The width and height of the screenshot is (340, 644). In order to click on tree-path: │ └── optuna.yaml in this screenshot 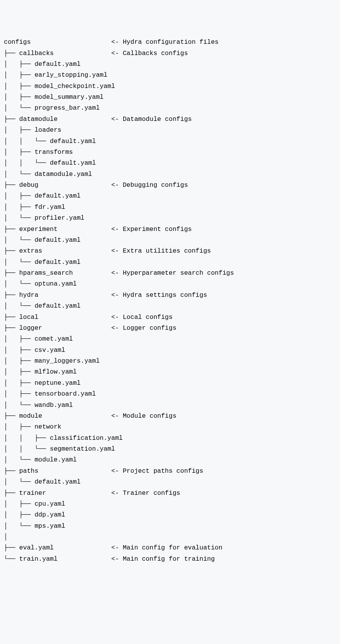, I will do `click(40, 284)`.